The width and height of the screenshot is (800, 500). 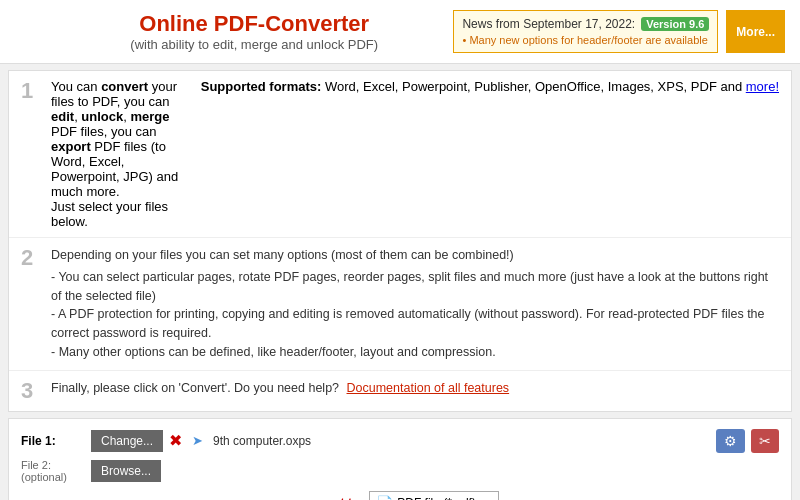 I want to click on version-badge: Version 9.6, so click(x=675, y=24).